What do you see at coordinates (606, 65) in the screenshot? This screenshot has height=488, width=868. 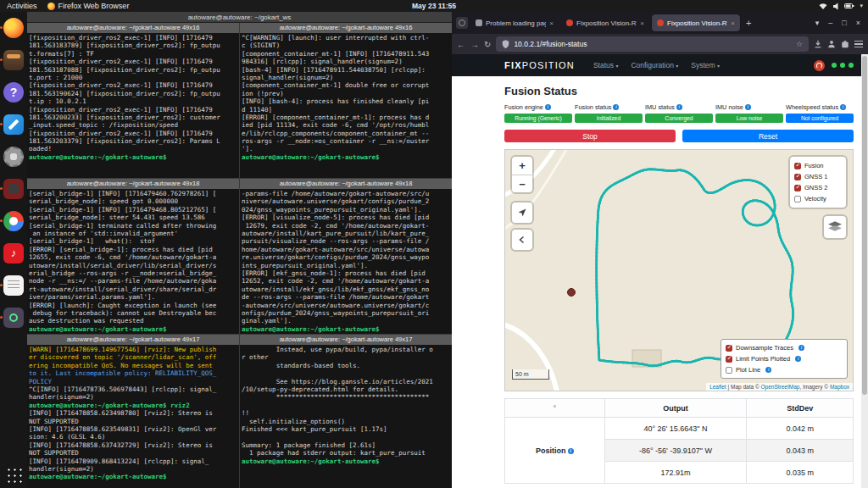 I see `nav-status: Status ▾` at bounding box center [606, 65].